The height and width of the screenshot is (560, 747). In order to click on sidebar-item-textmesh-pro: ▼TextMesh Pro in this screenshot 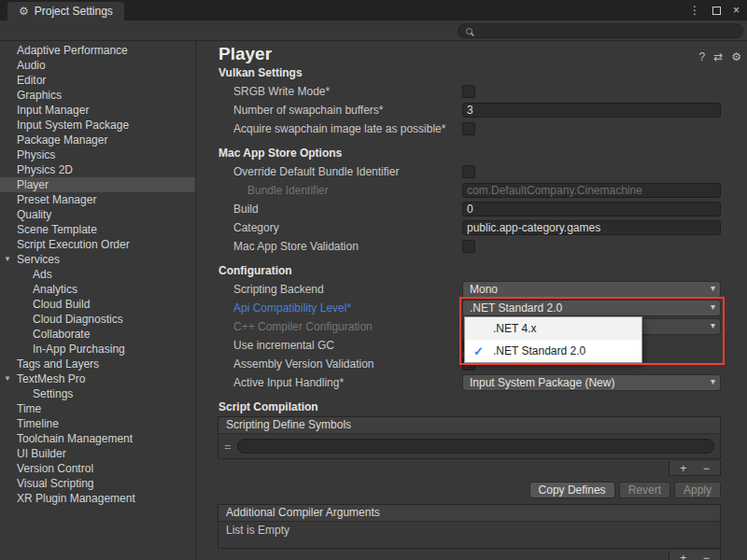, I will do `click(97, 379)`.